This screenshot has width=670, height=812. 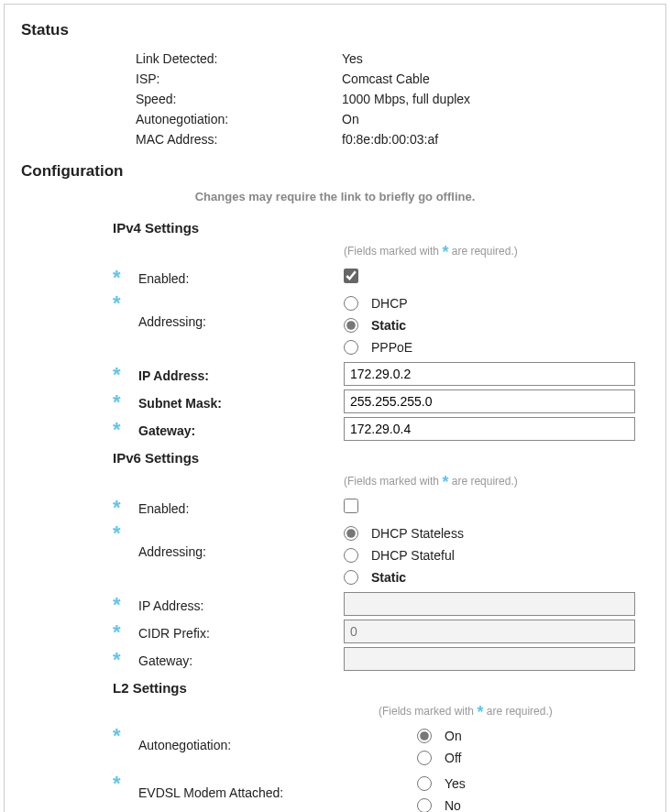 I want to click on l2-off-radio, so click(x=424, y=758).